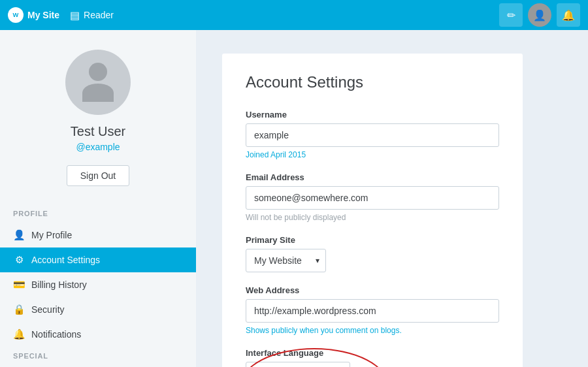  What do you see at coordinates (294, 15) in the screenshot?
I see `top-navigation: W My Site ▤ Reader ✏ 👤 🔔` at bounding box center [294, 15].